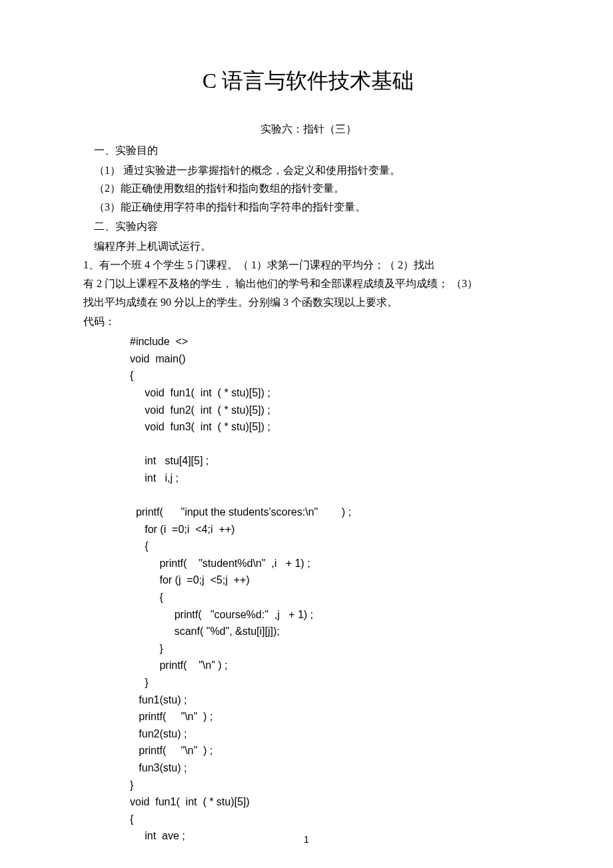 This screenshot has width=613, height=868. I want to click on objective-item-2: （2）能正确使用数组的指针和指向数组的指针变量。, so click(308, 189).